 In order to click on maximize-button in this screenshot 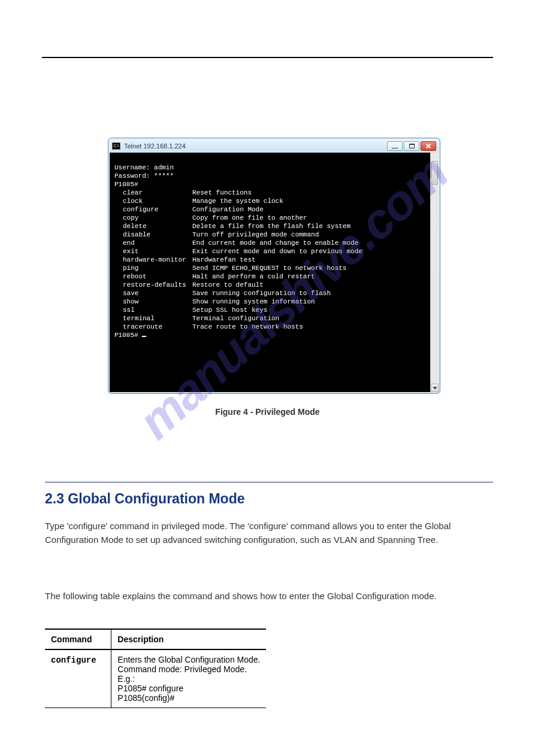, I will do `click(412, 146)`.